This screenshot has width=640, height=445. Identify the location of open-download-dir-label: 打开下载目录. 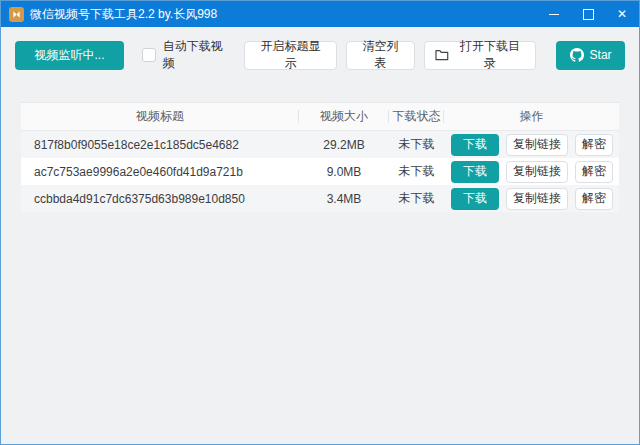
(490, 55).